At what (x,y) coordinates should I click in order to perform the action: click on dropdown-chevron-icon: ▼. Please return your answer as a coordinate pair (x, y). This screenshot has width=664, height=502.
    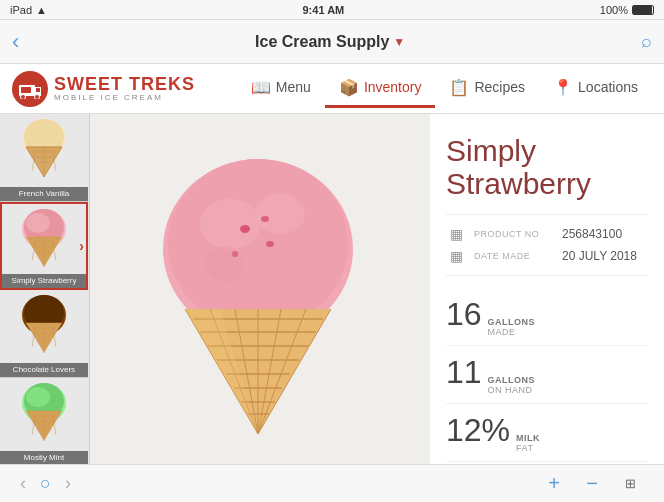
    Looking at the image, I should click on (399, 42).